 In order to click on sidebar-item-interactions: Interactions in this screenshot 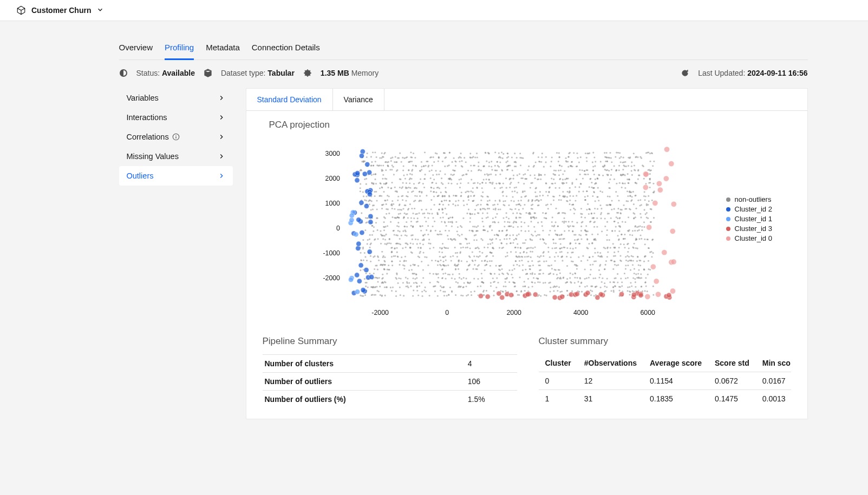, I will do `click(176, 117)`.